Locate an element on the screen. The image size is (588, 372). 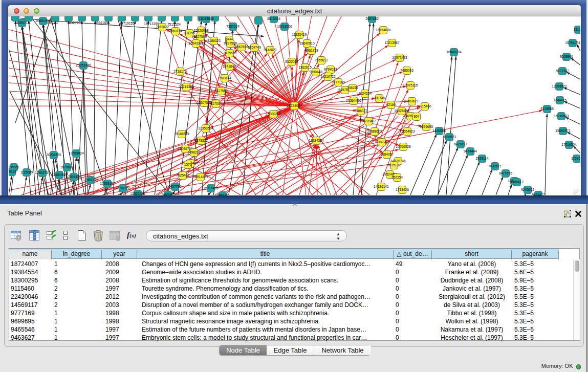
svg-text: 16154808 is located at coordinates (383, 30).